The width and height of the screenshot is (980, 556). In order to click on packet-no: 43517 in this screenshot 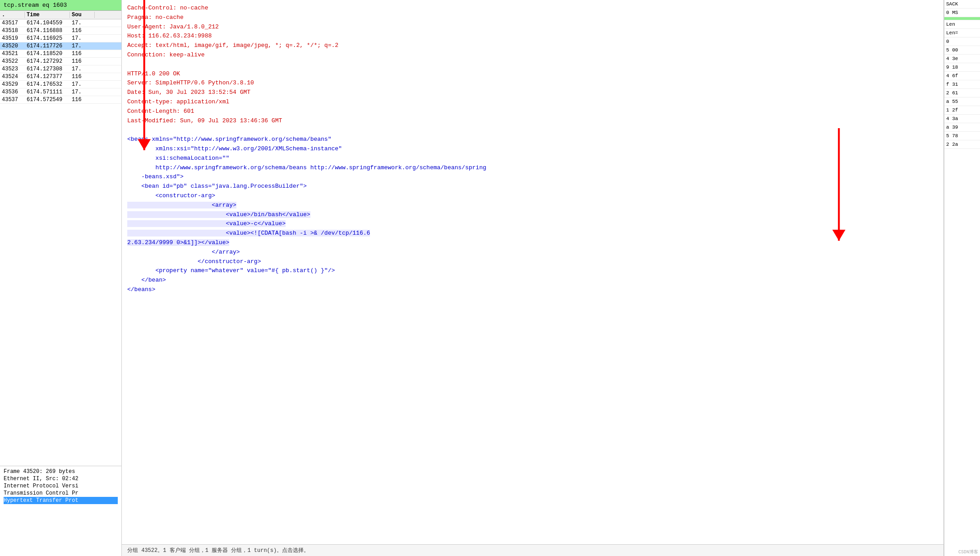, I will do `click(13, 23)`.